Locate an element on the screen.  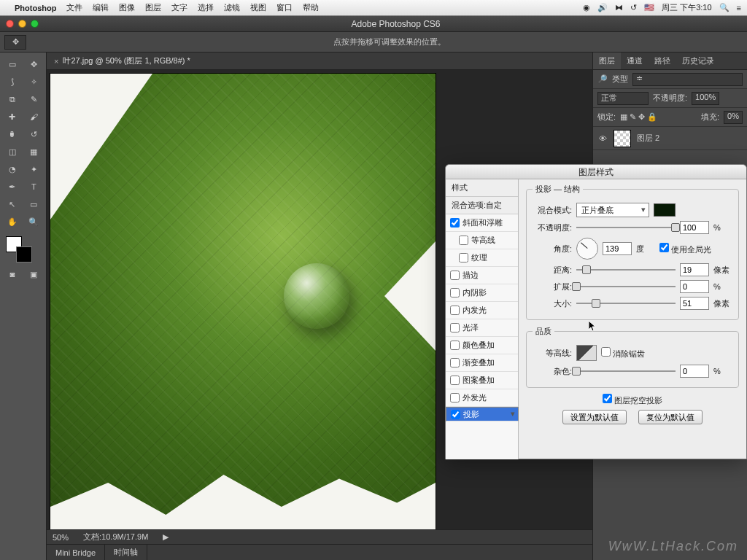
tab-minibridge: Mini Bridge is located at coordinates (76, 553).